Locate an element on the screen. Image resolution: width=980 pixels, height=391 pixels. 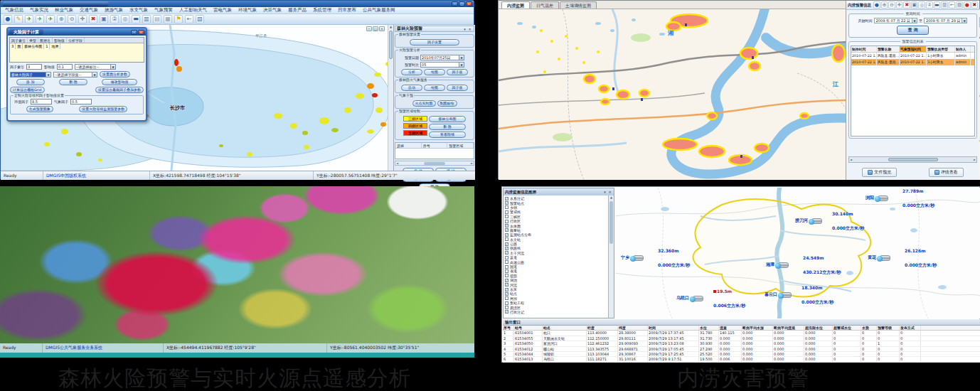
factor-index-input: 3 is located at coordinates (34, 67).